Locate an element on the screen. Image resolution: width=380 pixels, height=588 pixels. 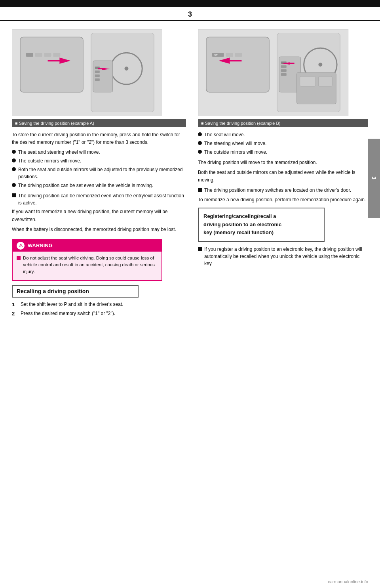
list-item-1: 1 Set the shift lever to P and sit in th… is located at coordinates (99, 305).